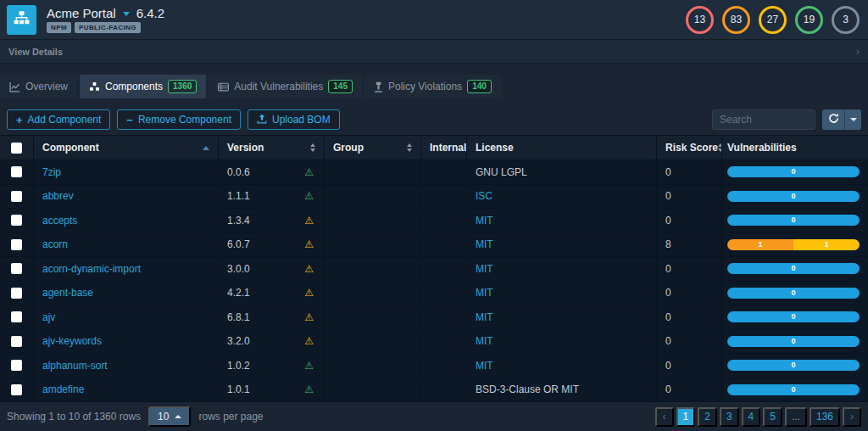  What do you see at coordinates (764, 120) in the screenshot?
I see `search-input` at bounding box center [764, 120].